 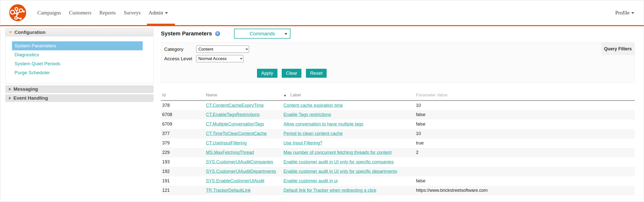 What do you see at coordinates (296, 95) in the screenshot?
I see `column-header-text: Label` at bounding box center [296, 95].